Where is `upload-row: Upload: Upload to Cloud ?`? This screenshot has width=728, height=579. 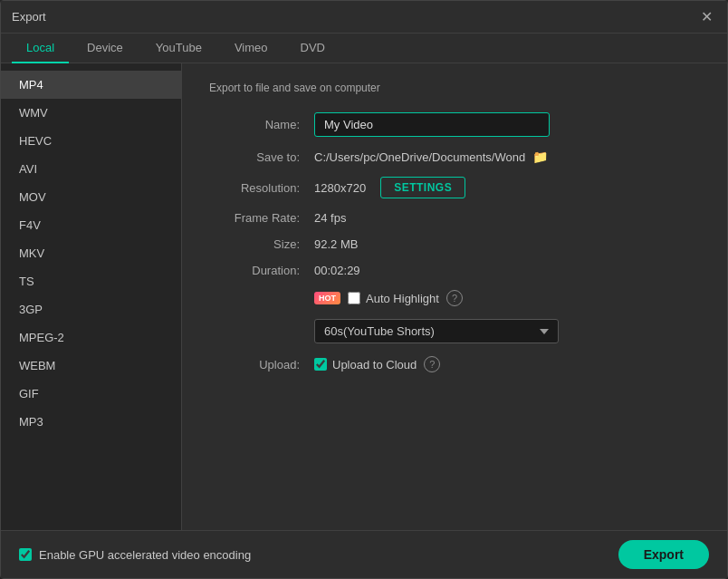
upload-row: Upload: Upload to Cloud ? is located at coordinates (455, 364).